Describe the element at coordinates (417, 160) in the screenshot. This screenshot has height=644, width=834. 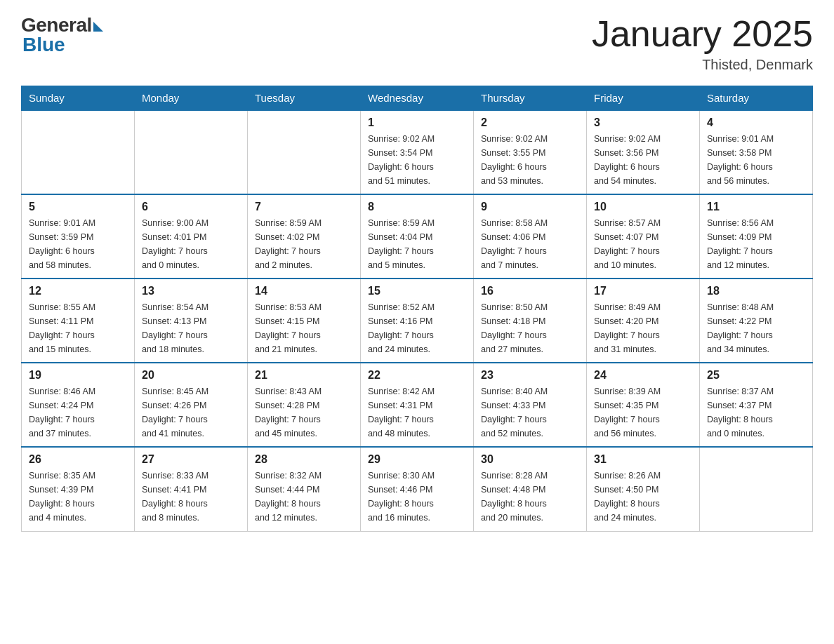
I see `day-info: Sunrise: 9:02 AMSunset: 3:54 PMDaylight:…` at that location.